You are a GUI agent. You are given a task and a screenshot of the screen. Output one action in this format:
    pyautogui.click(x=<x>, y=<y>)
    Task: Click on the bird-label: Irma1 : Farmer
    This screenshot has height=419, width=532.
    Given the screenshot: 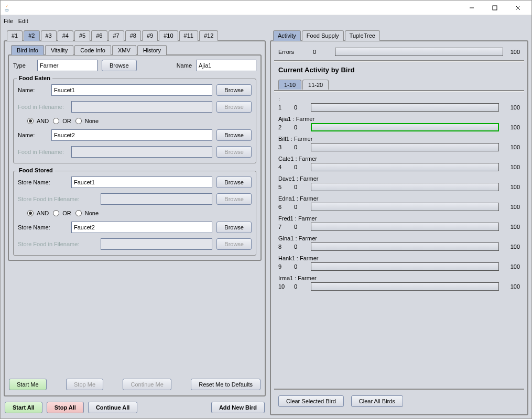 What is the action you would take?
    pyautogui.click(x=399, y=278)
    